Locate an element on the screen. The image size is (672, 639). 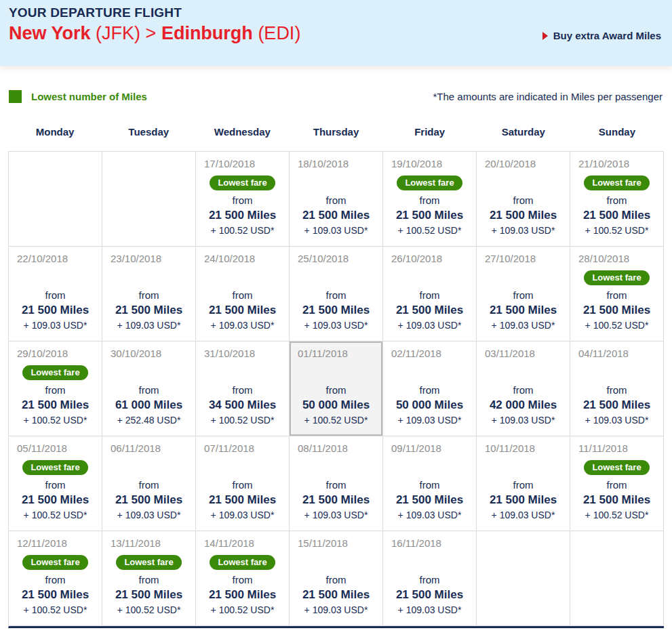
day-header-wednesday: Wednesday is located at coordinates (242, 138).